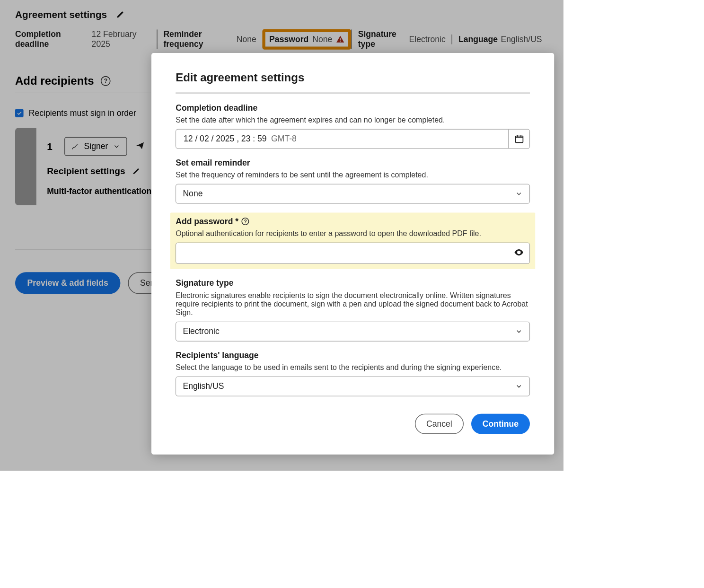 The width and height of the screenshot is (704, 588). What do you see at coordinates (353, 310) in the screenshot?
I see `sigtype-field: Signature type Electronic signatures ena…` at bounding box center [353, 310].